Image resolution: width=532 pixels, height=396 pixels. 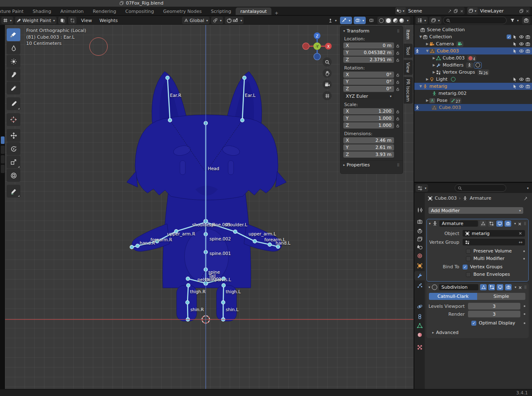 I want to click on location-z-field: Z2.3791 m, so click(x=369, y=60).